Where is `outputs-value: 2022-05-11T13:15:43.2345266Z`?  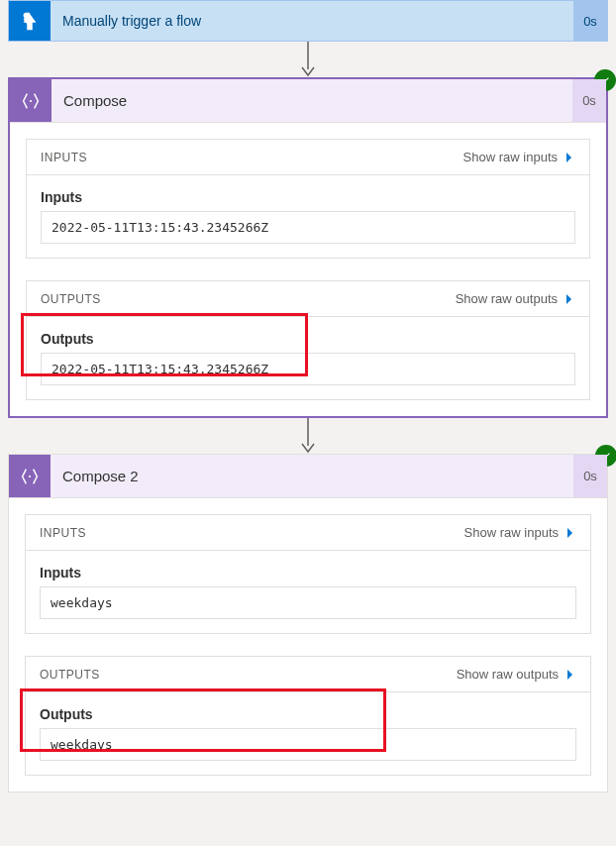
outputs-value: 2022-05-11T13:15:43.2345266Z is located at coordinates (308, 369).